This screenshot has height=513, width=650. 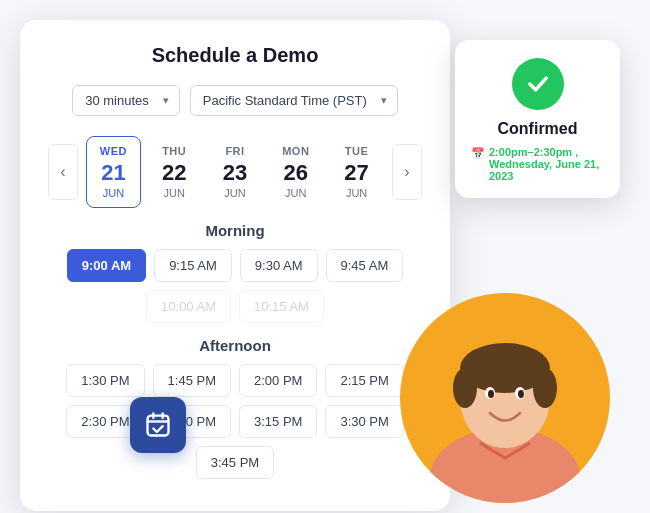 I want to click on day-cell: FRI 23 JUN, so click(x=236, y=172).